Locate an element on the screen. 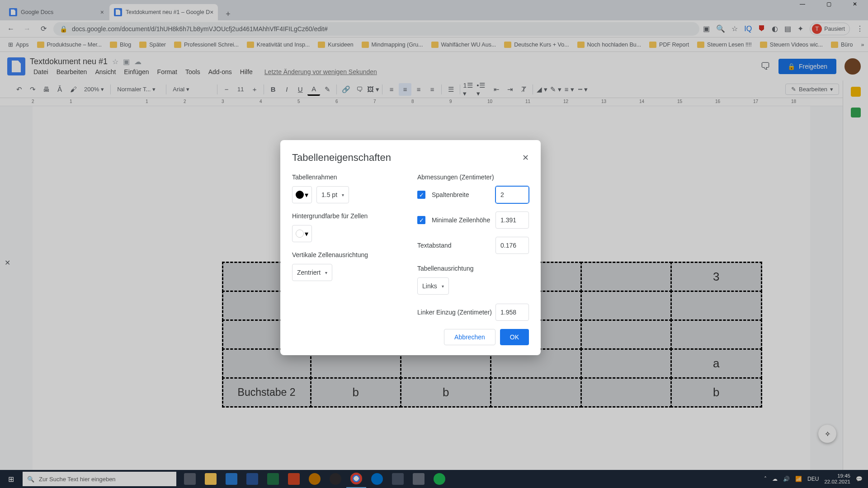 The width and height of the screenshot is (868, 488). row-height-checkbox: ✓ is located at coordinates (421, 220).